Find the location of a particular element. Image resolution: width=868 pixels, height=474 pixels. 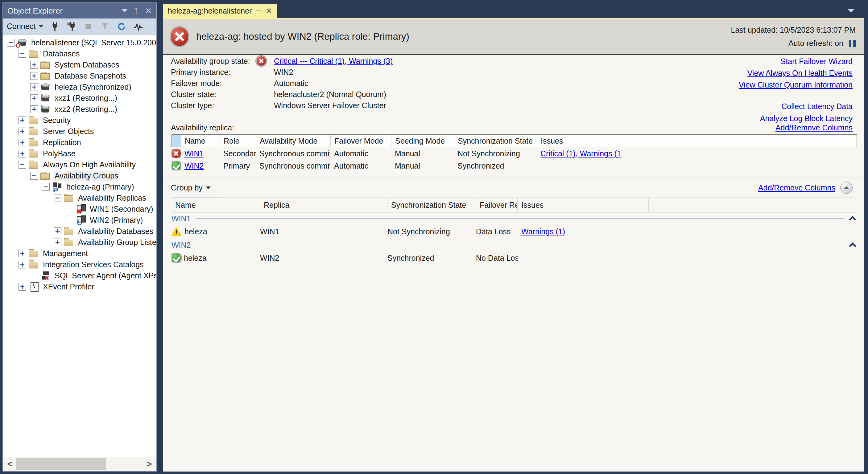

tree-item-win1-replica: ✖WIN1 (Secondary) is located at coordinates (80, 209).